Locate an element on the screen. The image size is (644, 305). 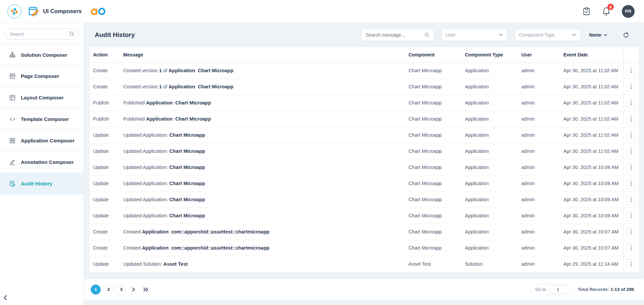
notifications-button: 8 is located at coordinates (606, 11).